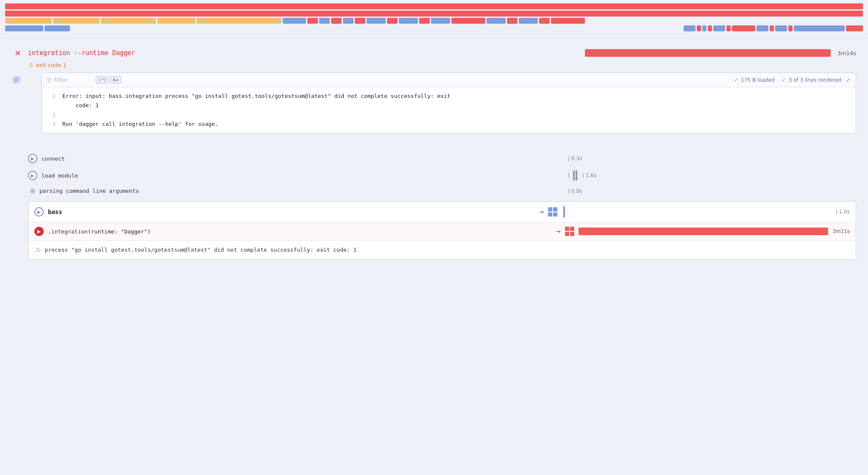 Image resolution: width=868 pixels, height=475 pixels. What do you see at coordinates (843, 212) in the screenshot?
I see `bass-time: | 1.0s` at bounding box center [843, 212].